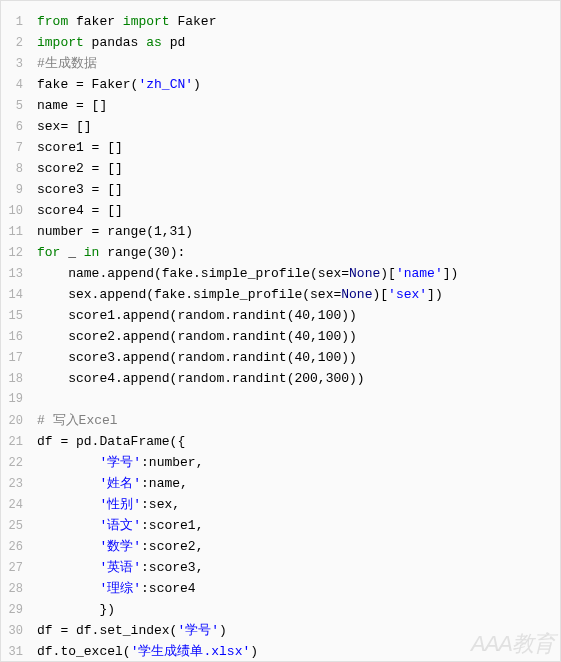 The width and height of the screenshot is (561, 662). What do you see at coordinates (172, 568) in the screenshot?
I see `token-id: :score3,` at bounding box center [172, 568].